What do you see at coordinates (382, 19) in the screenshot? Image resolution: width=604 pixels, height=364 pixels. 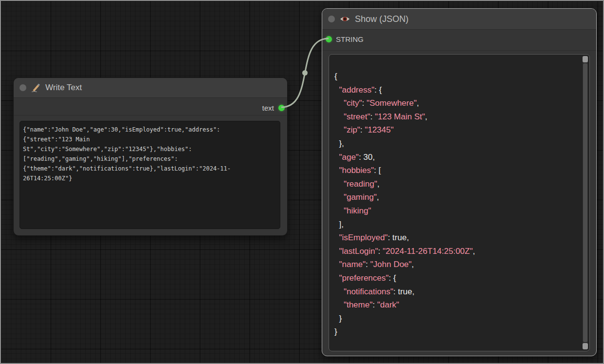 I see `show-json-title: Show (JSON)` at bounding box center [382, 19].